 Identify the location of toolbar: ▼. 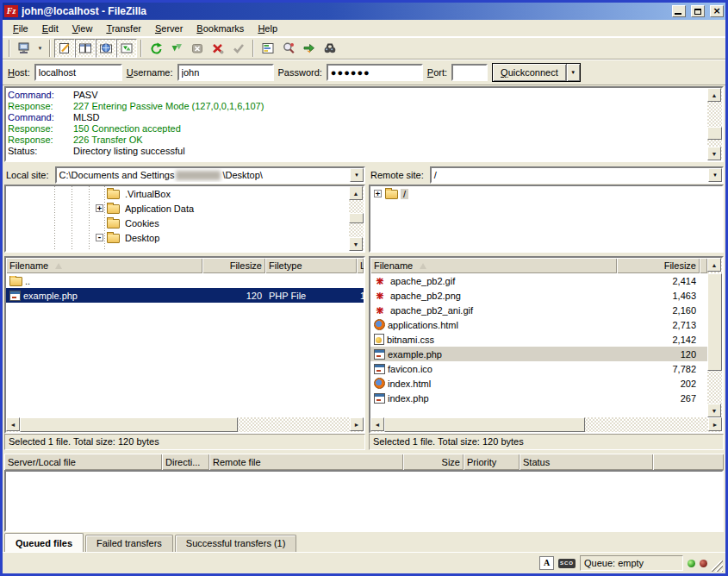
(364, 48).